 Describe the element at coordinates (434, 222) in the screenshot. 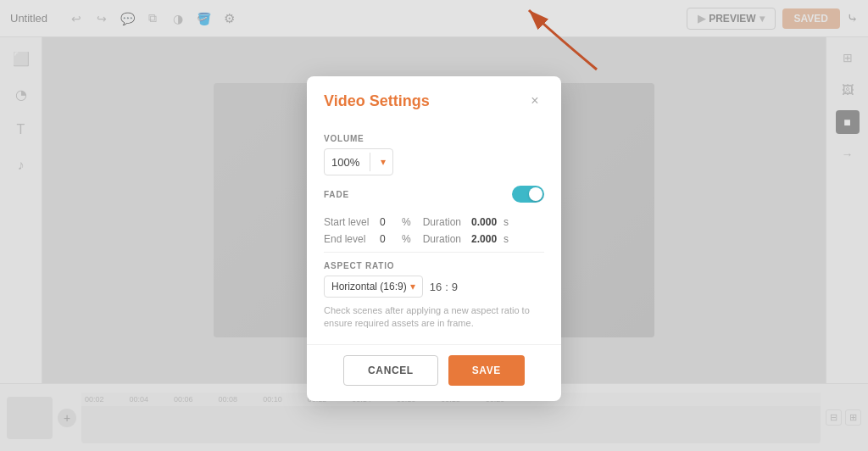

I see `fade-start-row: Start level 0 % Duration 0.000 s` at that location.